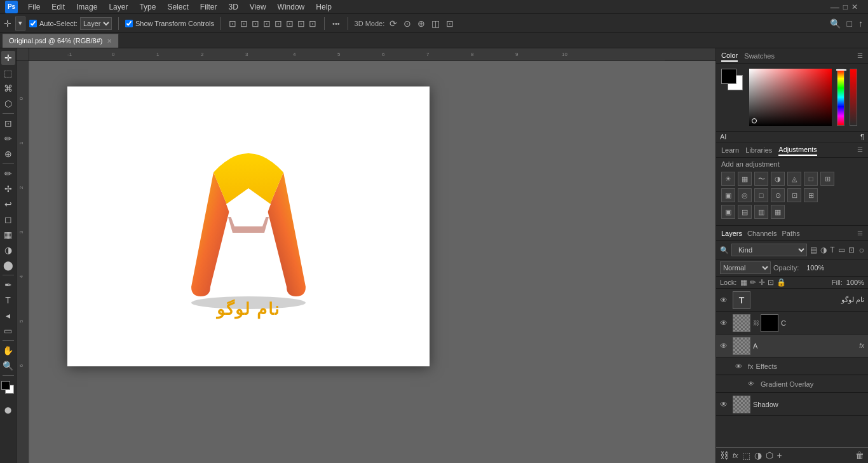  I want to click on layer-group-btn: ⬡, so click(770, 455).